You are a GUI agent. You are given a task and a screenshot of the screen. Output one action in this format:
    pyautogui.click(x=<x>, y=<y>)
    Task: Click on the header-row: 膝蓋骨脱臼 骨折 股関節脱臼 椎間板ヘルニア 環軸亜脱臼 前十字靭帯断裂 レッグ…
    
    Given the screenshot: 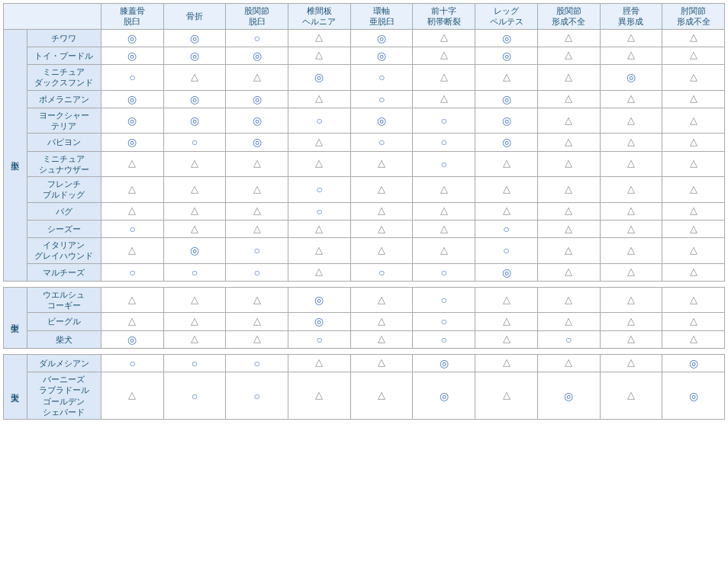 What is the action you would take?
    pyautogui.click(x=365, y=17)
    